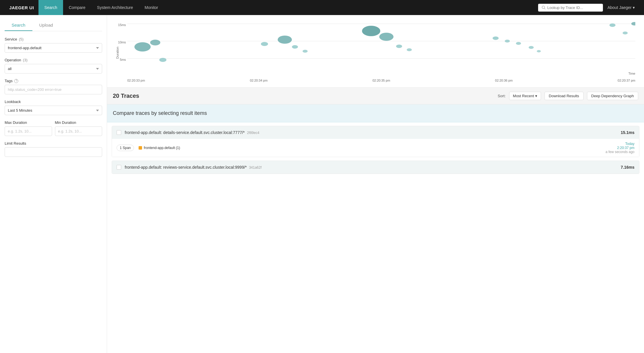 The width and height of the screenshot is (644, 353). Describe the element at coordinates (77, 8) in the screenshot. I see `nav-compare: Compare` at that location.